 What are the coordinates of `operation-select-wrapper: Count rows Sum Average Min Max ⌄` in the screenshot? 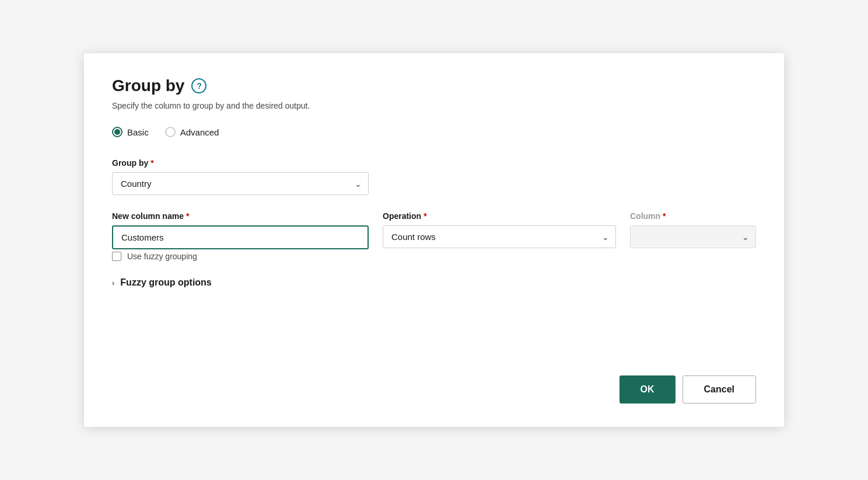 It's located at (499, 237).